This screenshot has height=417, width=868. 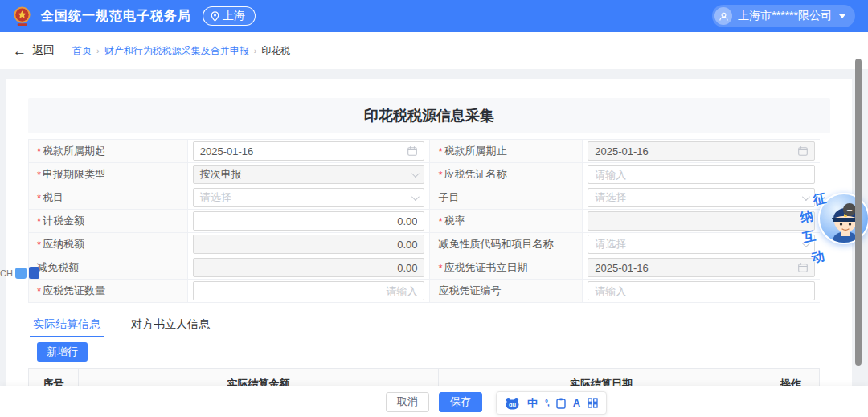 I want to click on detail-tabs: 实际结算信息 对方书立人信息, so click(x=429, y=325).